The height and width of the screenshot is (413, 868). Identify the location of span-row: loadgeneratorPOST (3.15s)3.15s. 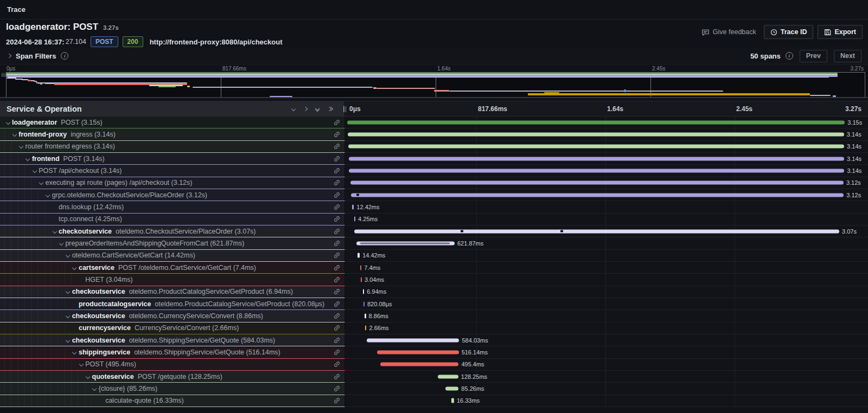
(434, 122).